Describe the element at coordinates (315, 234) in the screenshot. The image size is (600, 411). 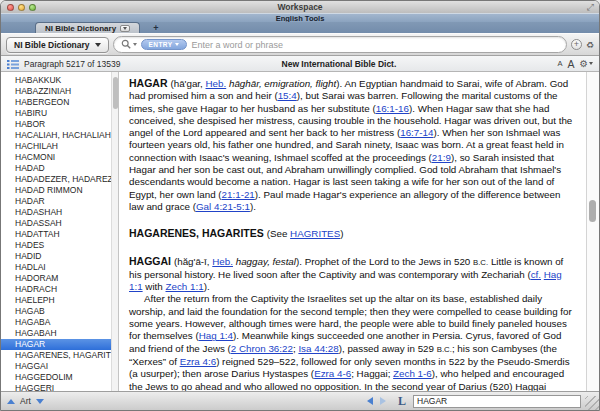
I see `scripture-link: HAGRITES` at that location.